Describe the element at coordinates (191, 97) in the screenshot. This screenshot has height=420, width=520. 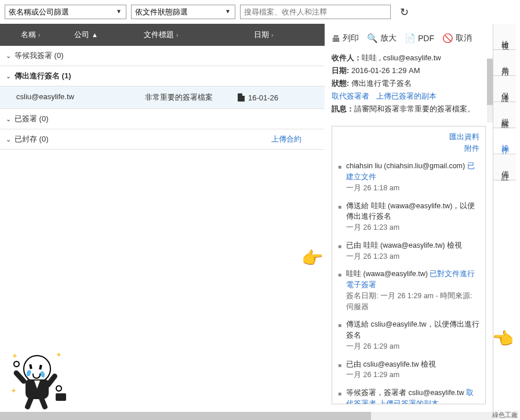
I see `row-title: 非常重要的簽署檔案` at that location.